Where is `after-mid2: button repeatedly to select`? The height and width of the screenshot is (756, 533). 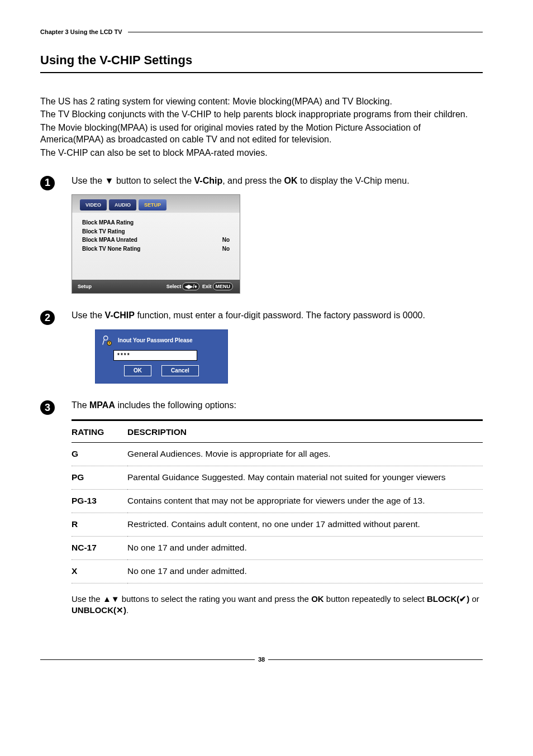 after-mid2: button repeatedly to select is located at coordinates (375, 599).